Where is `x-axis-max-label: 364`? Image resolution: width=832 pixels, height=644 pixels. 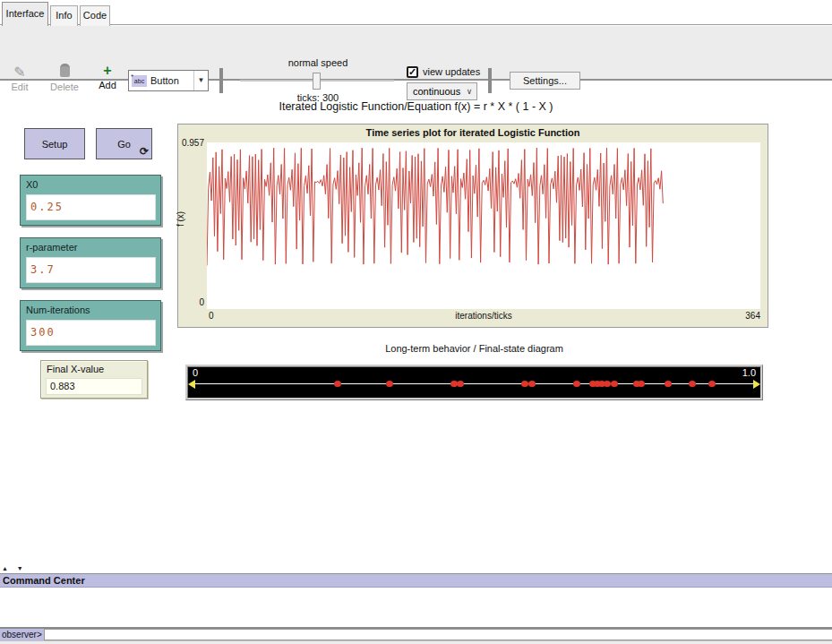 x-axis-max-label: 364 is located at coordinates (752, 315).